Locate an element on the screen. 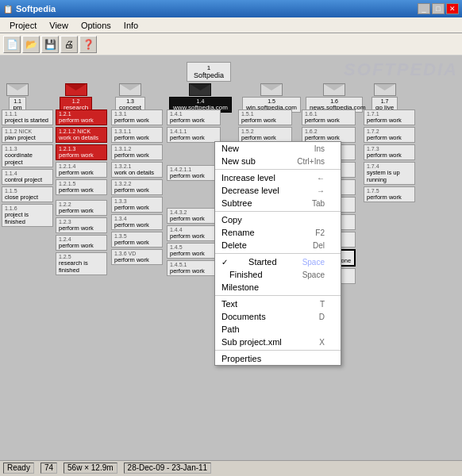 This screenshot has width=462, height=476. title-bar: 📋 Softpedia _ □ ✕ is located at coordinates (231, 9).